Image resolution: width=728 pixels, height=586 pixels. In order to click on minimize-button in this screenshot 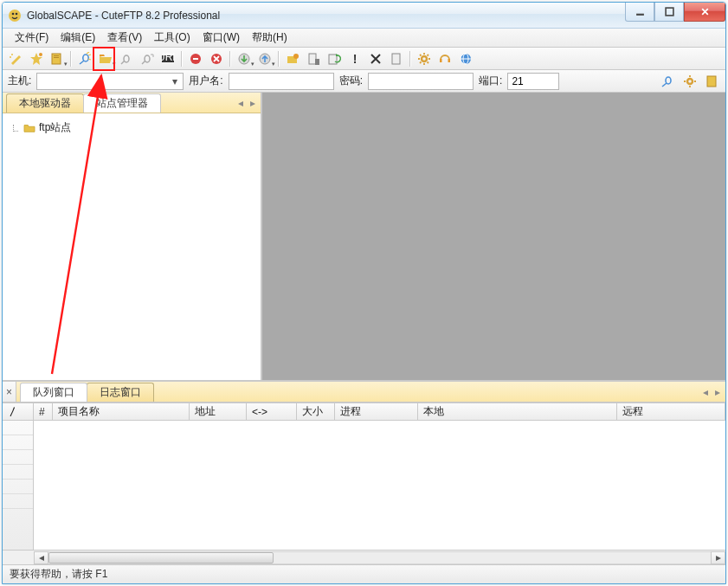, I will do `click(640, 12)`.